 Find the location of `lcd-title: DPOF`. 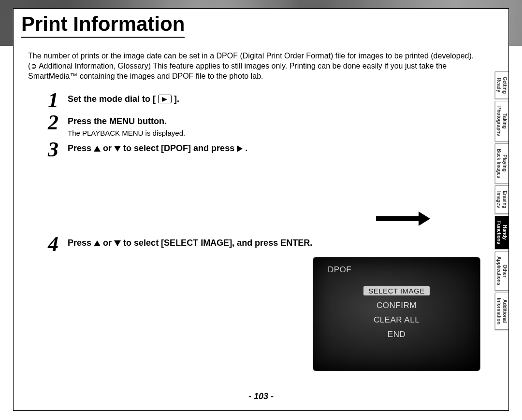

lcd-title: DPOF is located at coordinates (396, 270).